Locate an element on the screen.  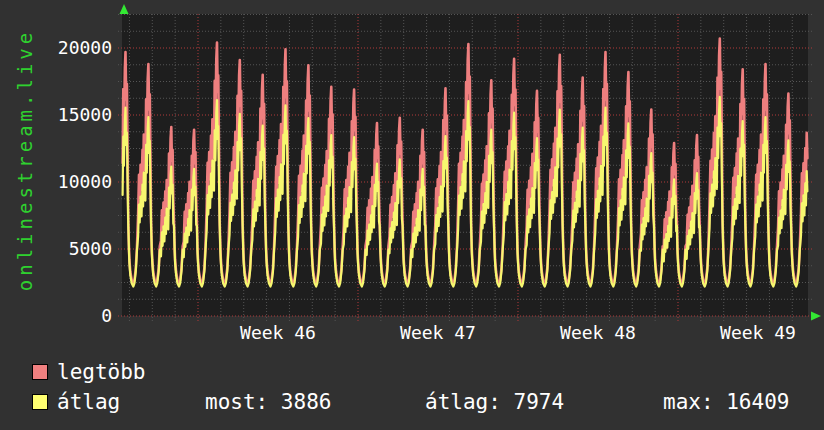
stat-max: max: 16409 is located at coordinates (726, 402).